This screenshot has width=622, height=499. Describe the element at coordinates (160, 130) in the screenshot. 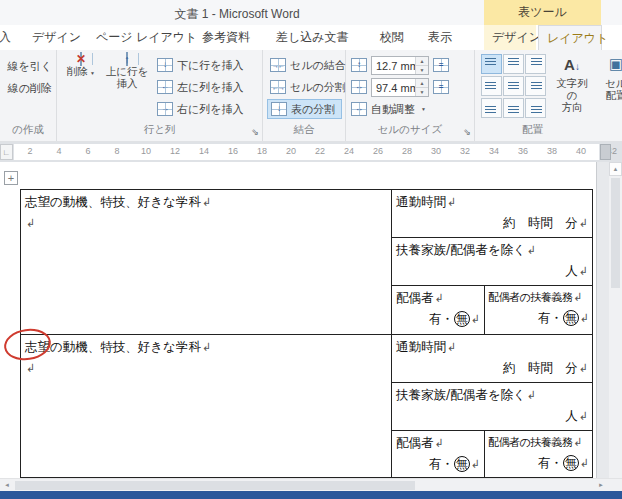

I see `group-label-rows-columns: 行と列` at that location.